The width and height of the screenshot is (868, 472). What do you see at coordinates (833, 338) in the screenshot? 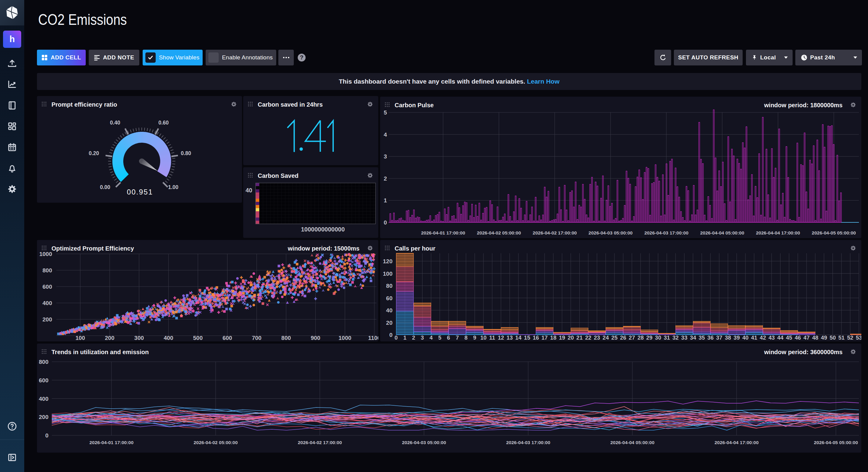
I see `svg-text: 50` at bounding box center [833, 338].